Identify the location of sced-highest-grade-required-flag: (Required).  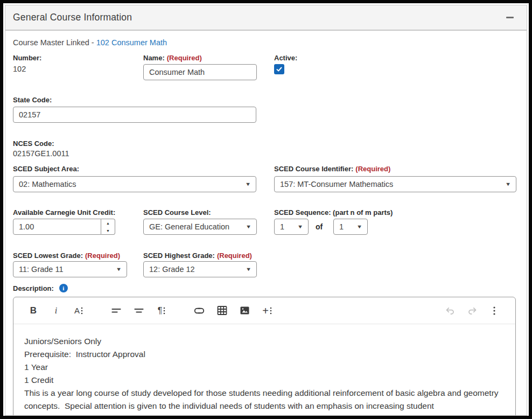
(235, 255).